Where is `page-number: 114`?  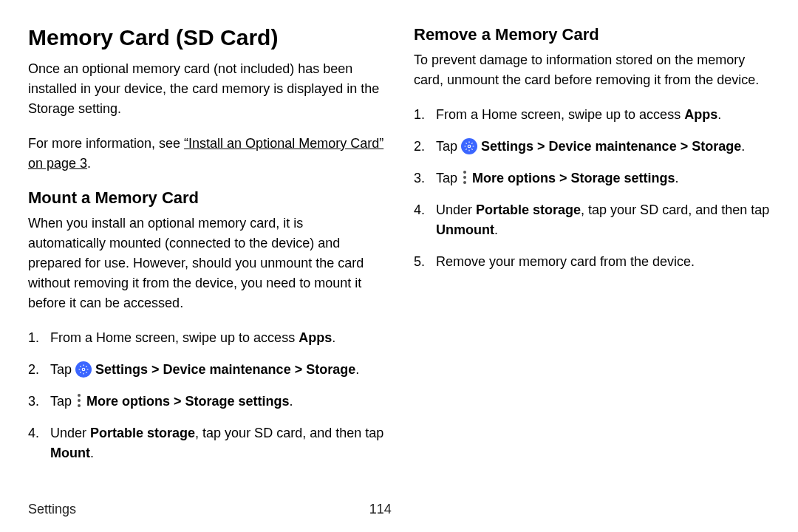 page-number: 114 is located at coordinates (381, 510).